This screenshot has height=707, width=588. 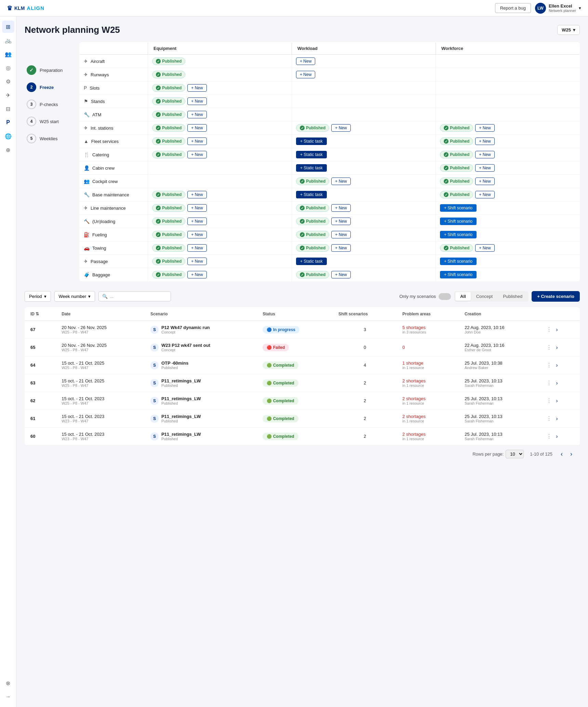 What do you see at coordinates (569, 30) in the screenshot?
I see `week-selector: W25 ▾` at bounding box center [569, 30].